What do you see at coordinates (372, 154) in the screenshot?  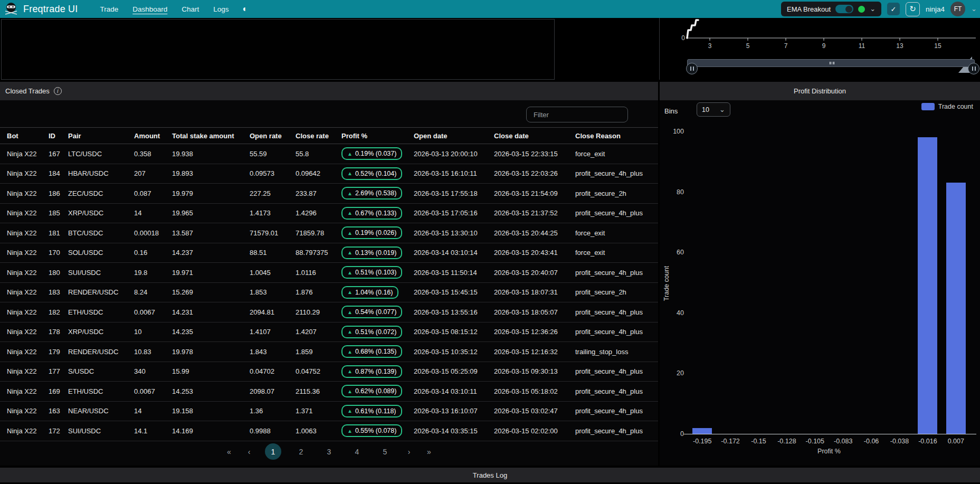 I see `cell-profit: ▲0.19% (0.037)` at bounding box center [372, 154].